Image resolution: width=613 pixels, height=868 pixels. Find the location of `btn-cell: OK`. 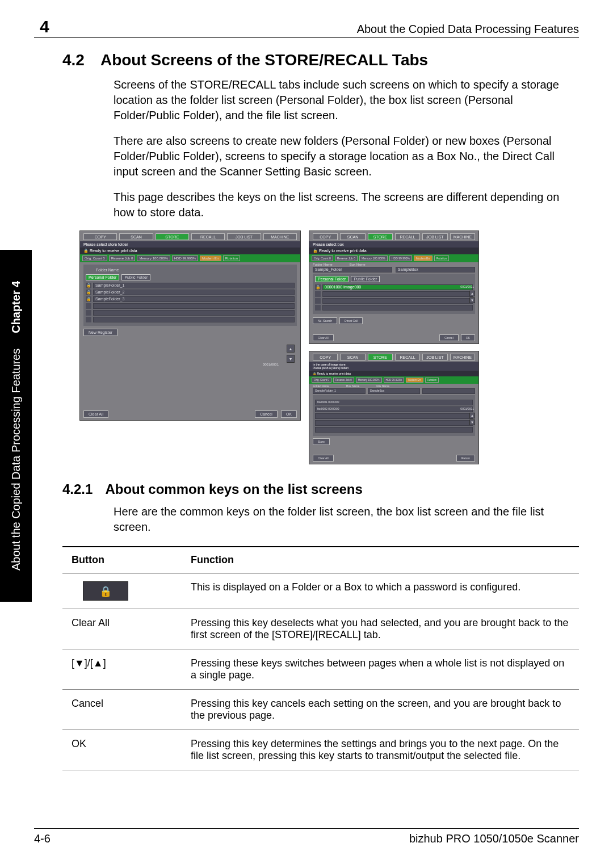

btn-cell: OK is located at coordinates (122, 750).